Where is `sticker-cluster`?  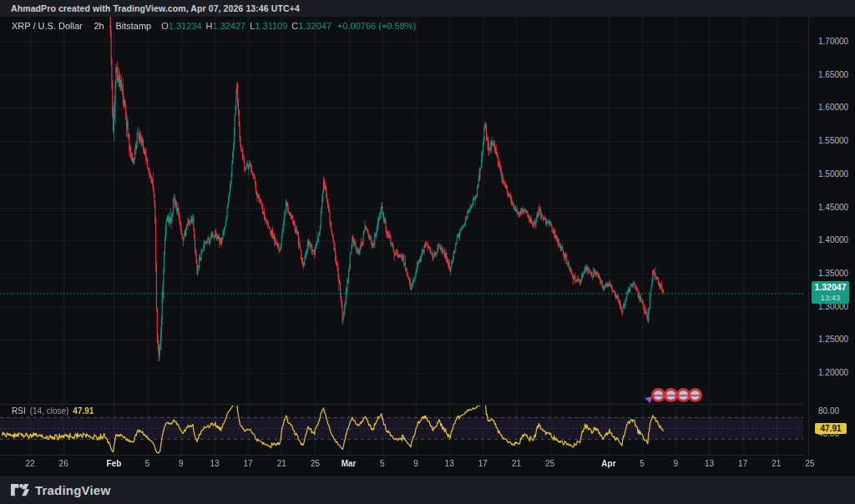
sticker-cluster is located at coordinates (678, 396).